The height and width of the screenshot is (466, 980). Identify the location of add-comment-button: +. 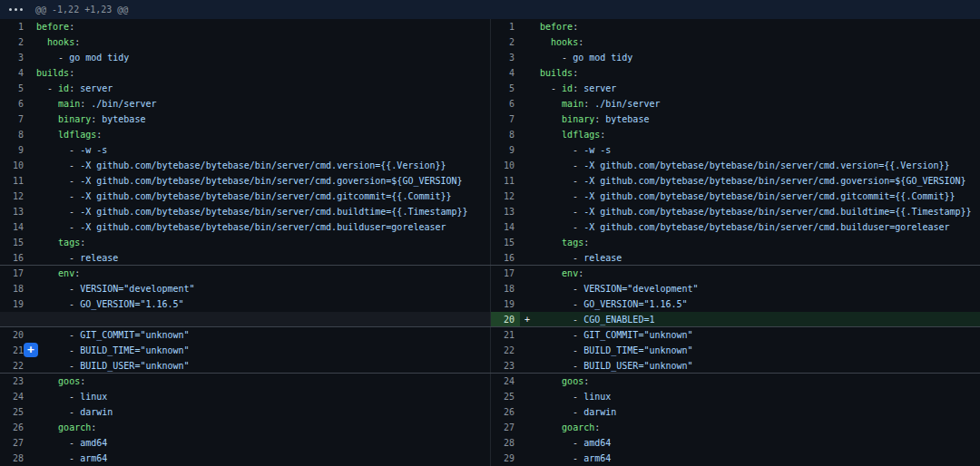
(31, 350).